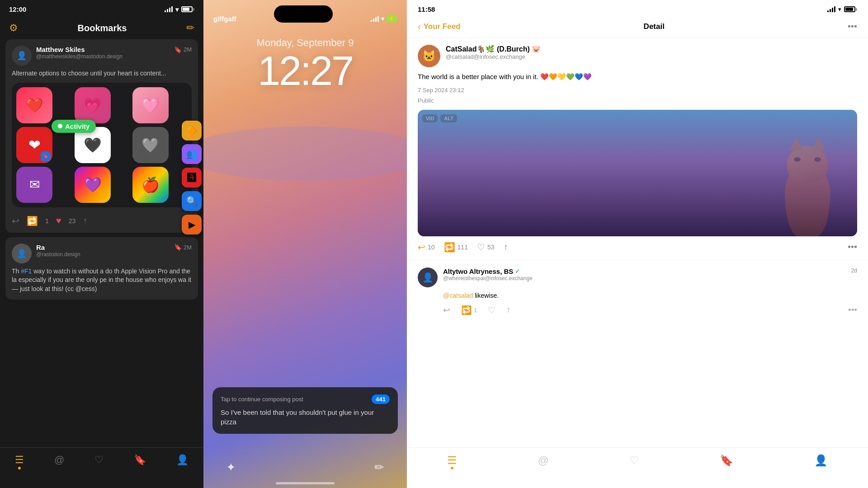 This screenshot has width=868, height=488. Describe the element at coordinates (22, 253) in the screenshot. I see `avatar-2: 👤` at that location.